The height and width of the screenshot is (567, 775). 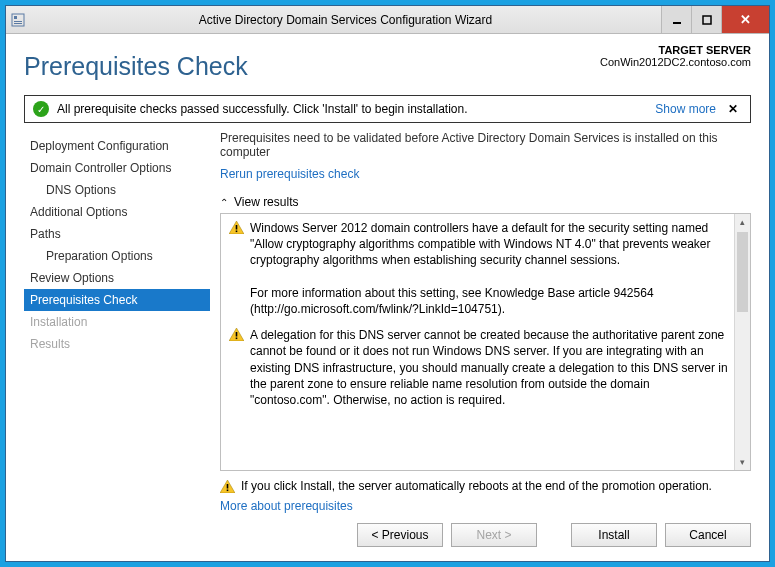 I want to click on message-text: Windows Server 2012 domain controllers h…, so click(x=490, y=268).